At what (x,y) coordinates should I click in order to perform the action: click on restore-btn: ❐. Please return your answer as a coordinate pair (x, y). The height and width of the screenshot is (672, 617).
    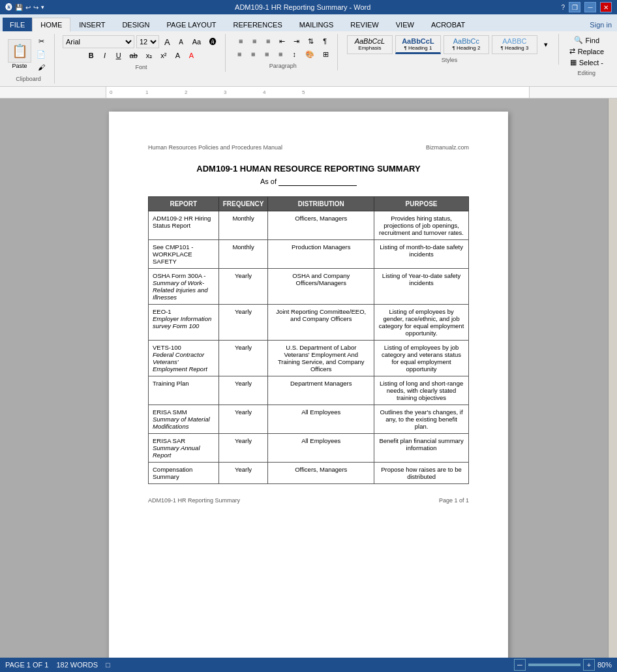
    Looking at the image, I should click on (575, 7).